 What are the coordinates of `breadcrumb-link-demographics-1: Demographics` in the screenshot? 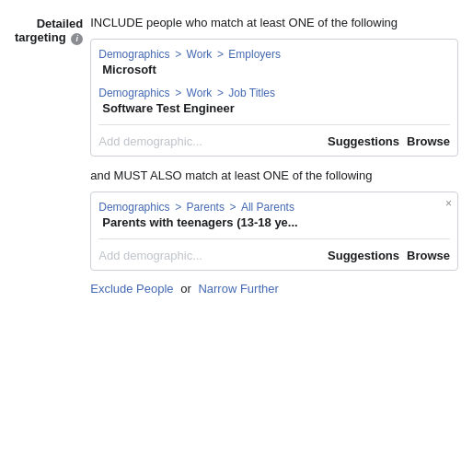 It's located at (134, 54).